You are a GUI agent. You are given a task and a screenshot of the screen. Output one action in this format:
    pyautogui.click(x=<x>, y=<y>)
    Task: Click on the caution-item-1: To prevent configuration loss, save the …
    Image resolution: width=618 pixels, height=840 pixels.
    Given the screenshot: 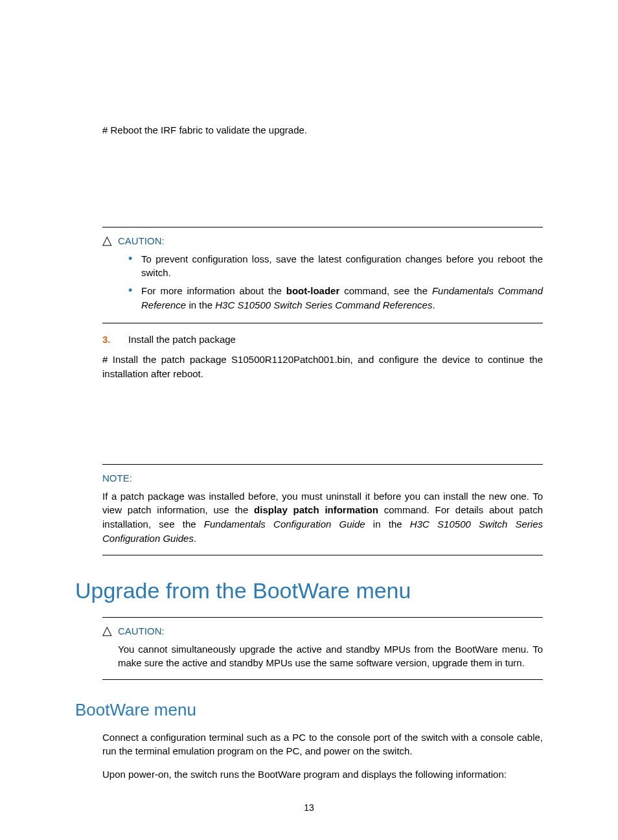 What is the action you would take?
    pyautogui.click(x=330, y=266)
    